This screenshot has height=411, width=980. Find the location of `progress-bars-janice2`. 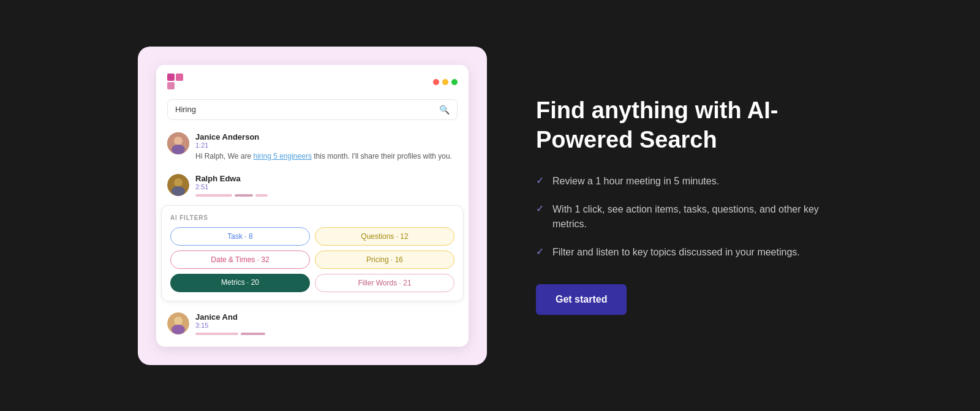

progress-bars-janice2 is located at coordinates (326, 334).